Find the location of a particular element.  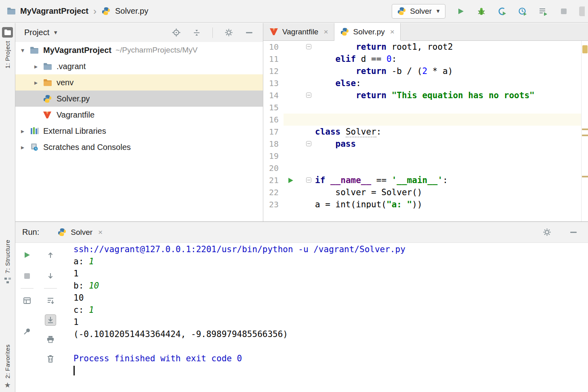

code-line-21: 21if __name__ == '__main__': is located at coordinates (426, 180).